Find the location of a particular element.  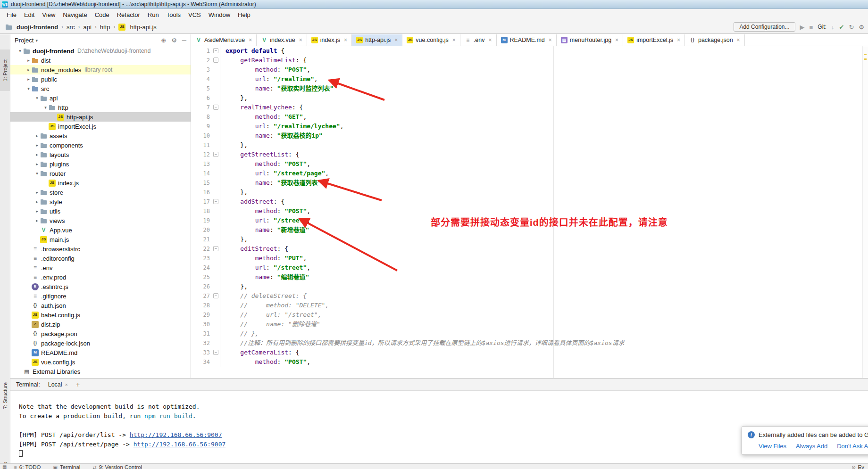

code-text: export default { is located at coordinates (252, 51).